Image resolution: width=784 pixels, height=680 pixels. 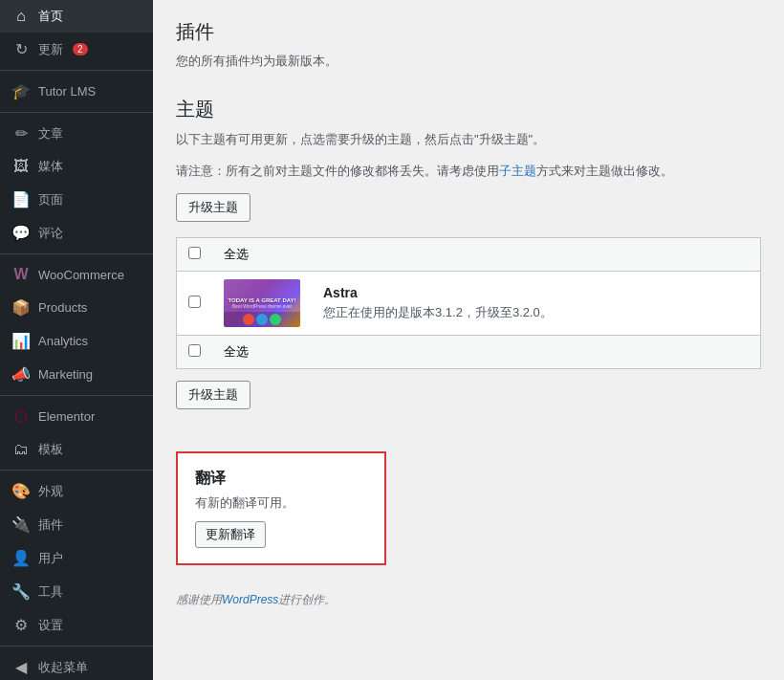 What do you see at coordinates (76, 375) in the screenshot?
I see `sidebar-item-marketing: 📣 Marketing` at bounding box center [76, 375].